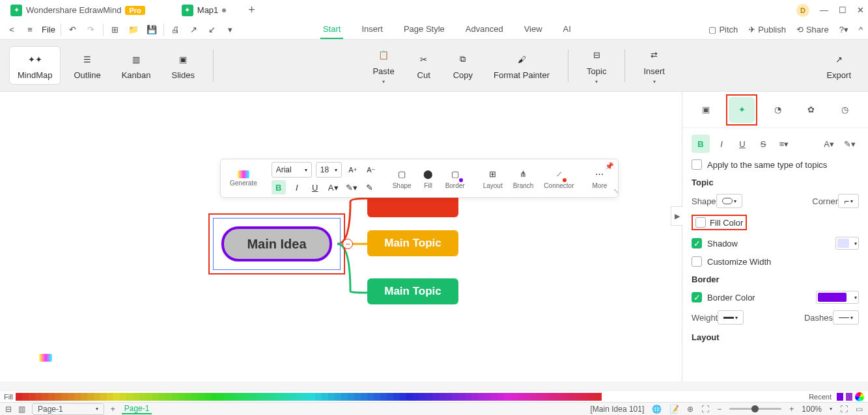 This screenshot has height=415, width=868. What do you see at coordinates (850, 144) in the screenshot?
I see `panel-highlight: ✎▾` at bounding box center [850, 144].